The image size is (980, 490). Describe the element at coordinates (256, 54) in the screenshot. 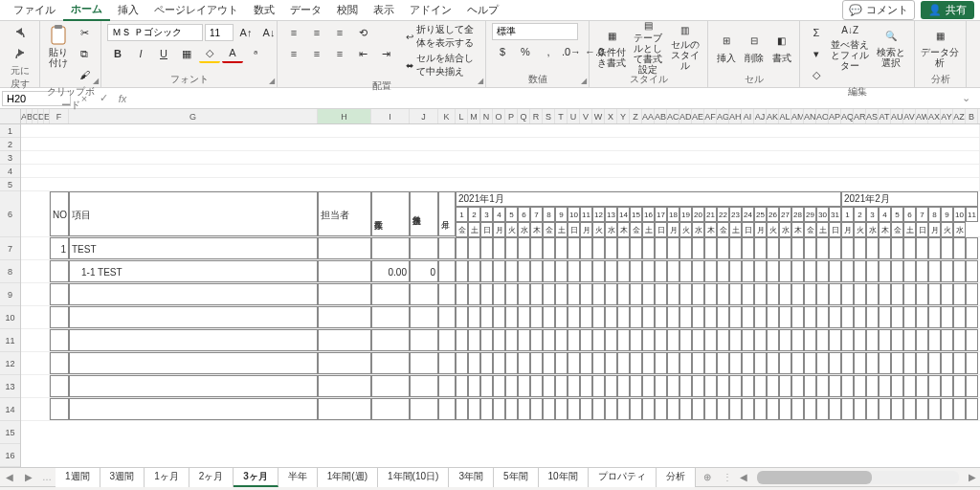

I see `phonetic-button: ᵃ` at that location.